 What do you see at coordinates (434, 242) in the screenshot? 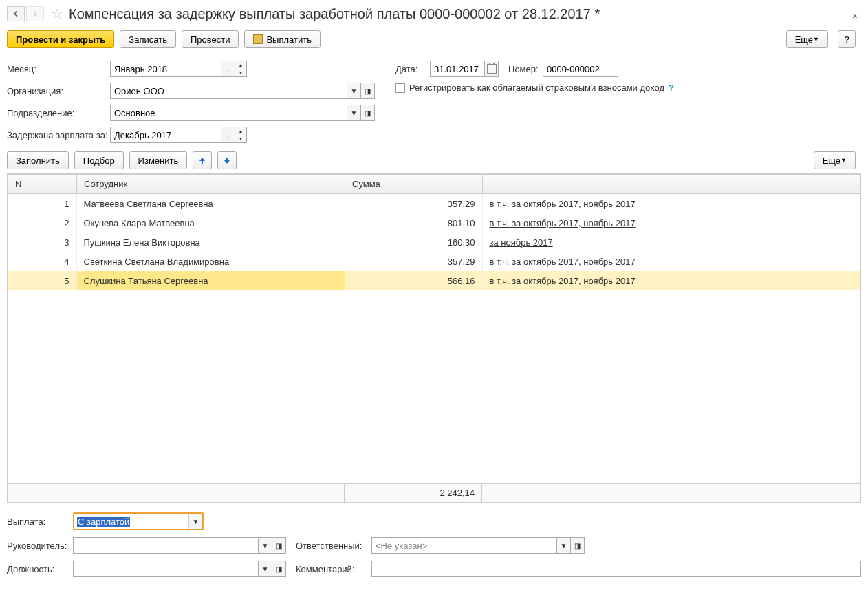
I see `table-row: 3Пушкина Елена Викторовна160,30за ноябрь…` at bounding box center [434, 242].